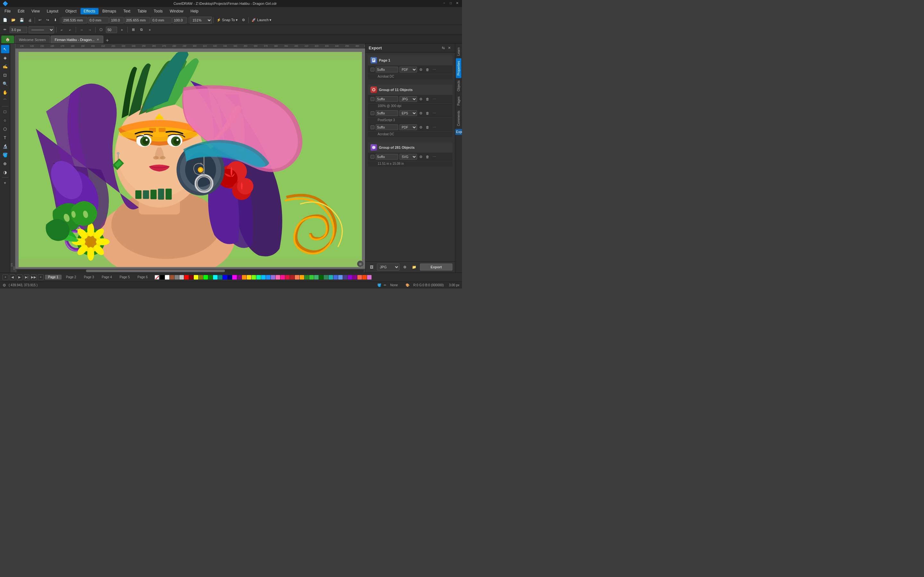 The image size is (924, 577). Describe the element at coordinates (12, 277) in the screenshot. I see `prev-page-button: ◀` at that location.